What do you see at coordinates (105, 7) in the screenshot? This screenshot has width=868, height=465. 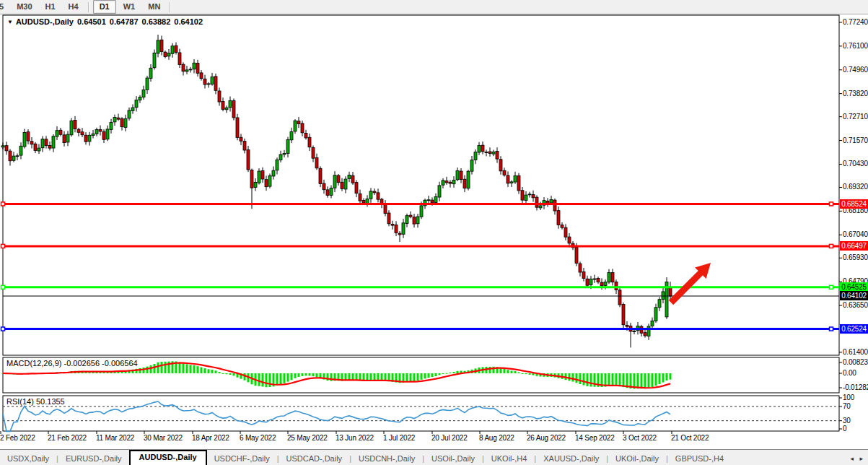 I see `timeframe-button-d1: D1` at bounding box center [105, 7].